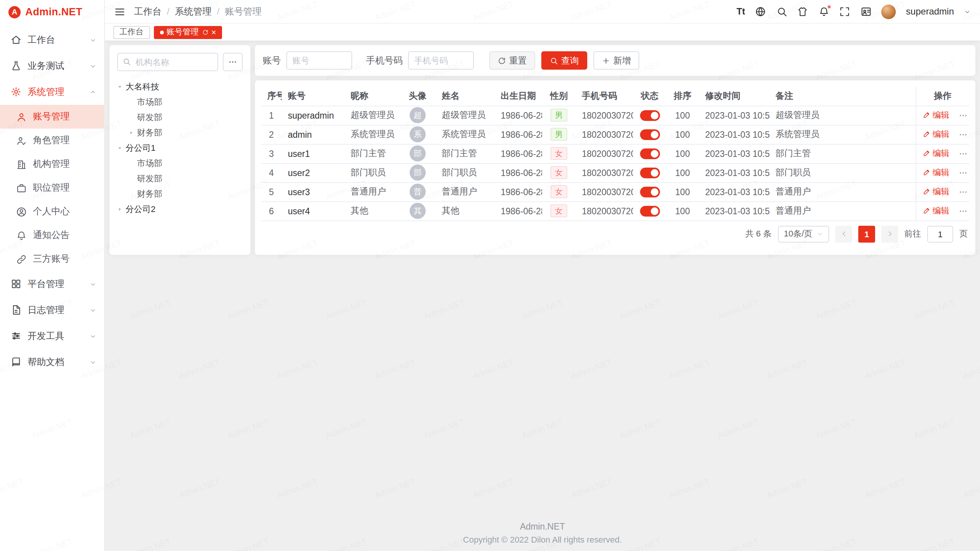  I want to click on tab: 工作台, so click(132, 32).